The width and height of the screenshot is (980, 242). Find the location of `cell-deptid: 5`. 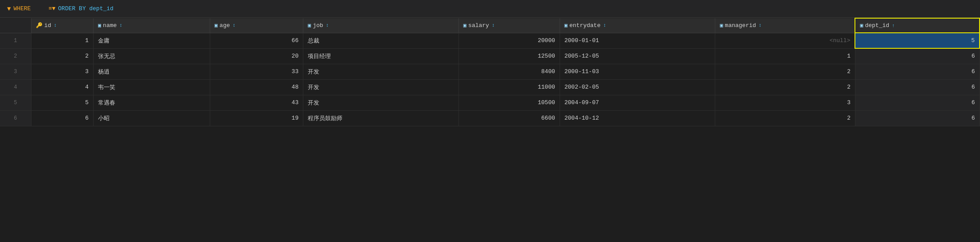

cell-deptid: 5 is located at coordinates (917, 41).